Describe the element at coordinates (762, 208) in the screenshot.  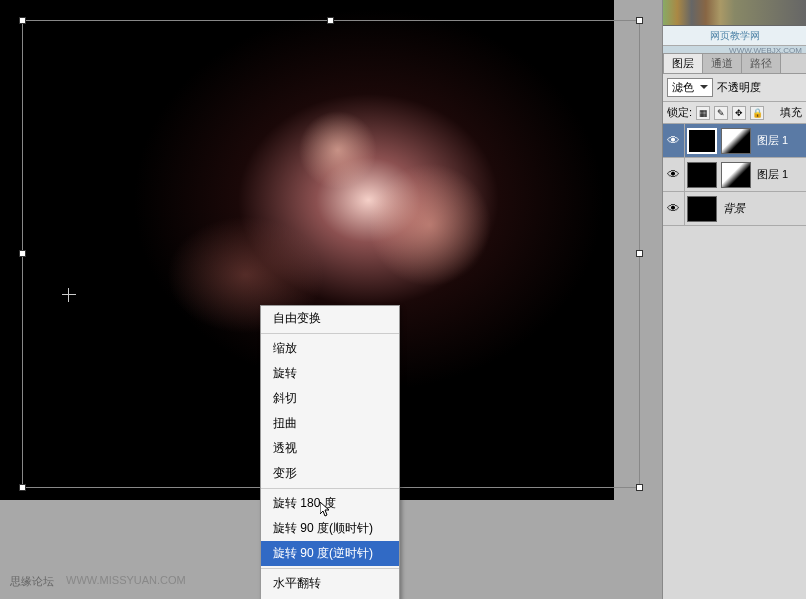
I see `layer-name: 背景` at that location.